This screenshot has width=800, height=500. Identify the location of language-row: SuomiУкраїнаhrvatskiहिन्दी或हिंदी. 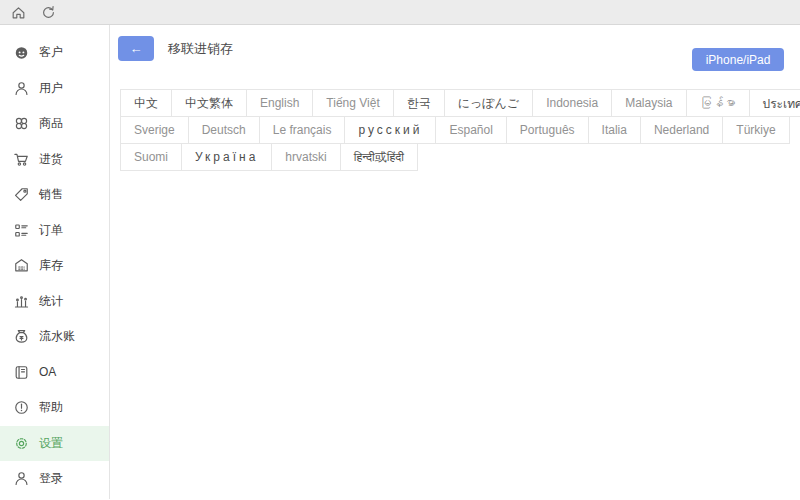
(460, 157).